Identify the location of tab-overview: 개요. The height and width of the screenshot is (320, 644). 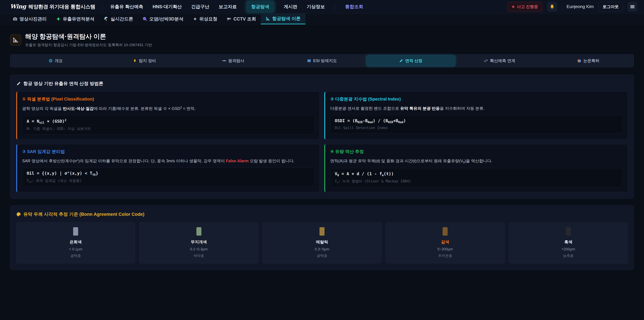
(56, 61).